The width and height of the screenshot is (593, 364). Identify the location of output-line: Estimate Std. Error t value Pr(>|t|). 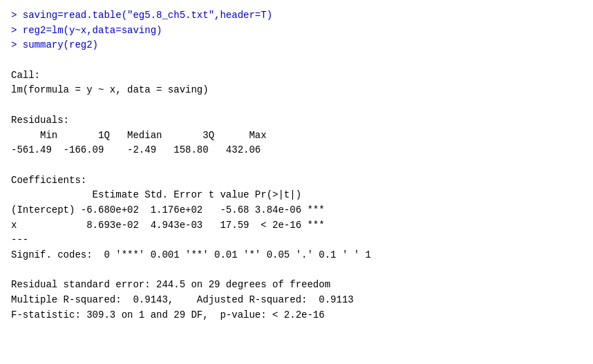
(296, 195).